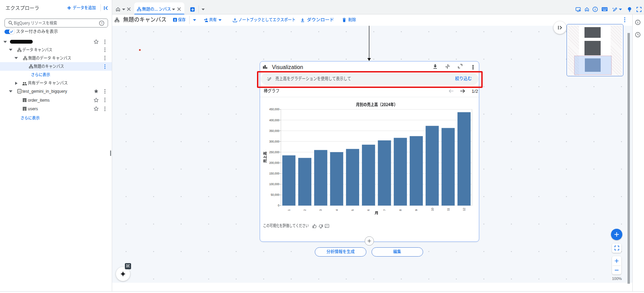  What do you see at coordinates (433, 209) in the screenshot?
I see `svg-text: 10` at bounding box center [433, 209].